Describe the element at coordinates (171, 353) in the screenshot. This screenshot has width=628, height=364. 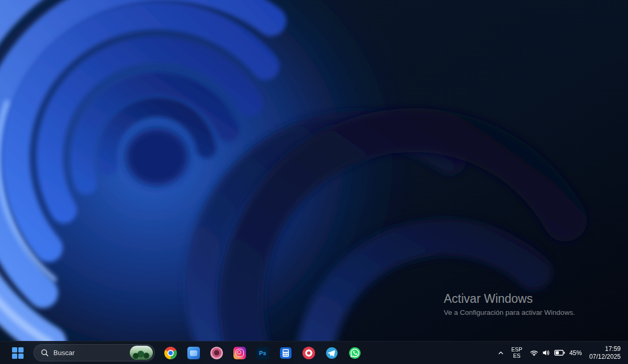
I see `taskbar-app-chrome` at that location.